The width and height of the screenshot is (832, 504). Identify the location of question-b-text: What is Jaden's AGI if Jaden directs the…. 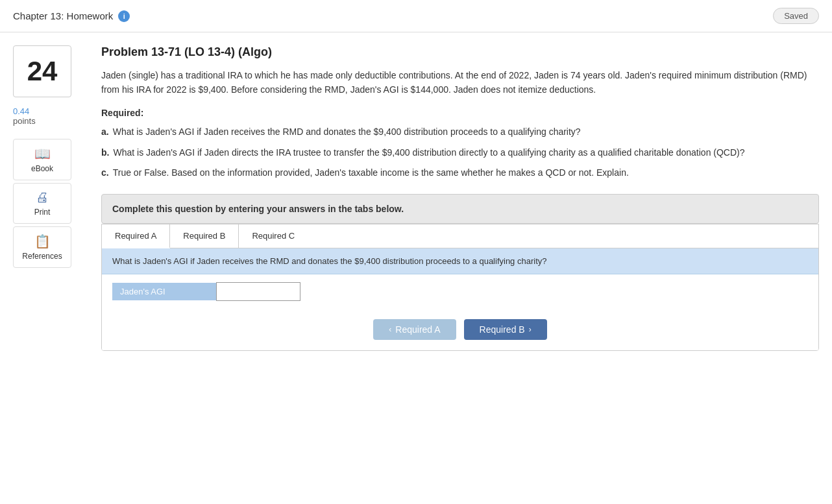
(428, 153).